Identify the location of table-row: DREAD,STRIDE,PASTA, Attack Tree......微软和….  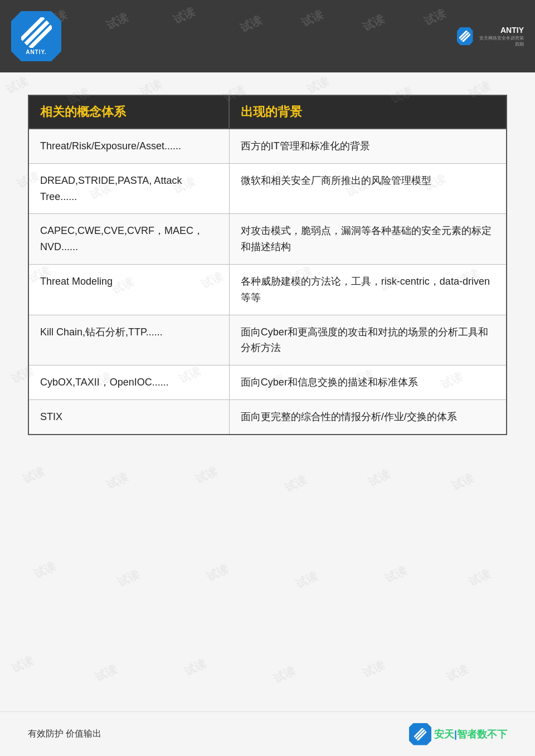
(268, 188).